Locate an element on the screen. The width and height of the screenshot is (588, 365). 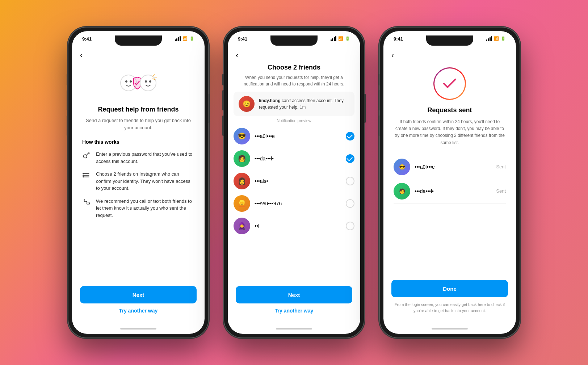
friend-name-4: •••seu•••976 is located at coordinates (298, 204).